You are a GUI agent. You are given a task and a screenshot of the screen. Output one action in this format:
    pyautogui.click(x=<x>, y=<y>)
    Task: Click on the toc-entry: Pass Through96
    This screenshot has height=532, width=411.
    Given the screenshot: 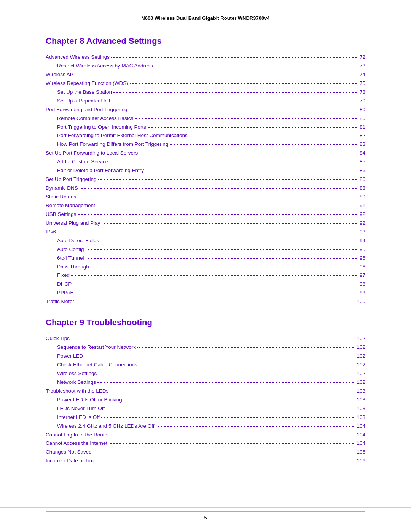 What is the action you would take?
    pyautogui.click(x=206, y=267)
    